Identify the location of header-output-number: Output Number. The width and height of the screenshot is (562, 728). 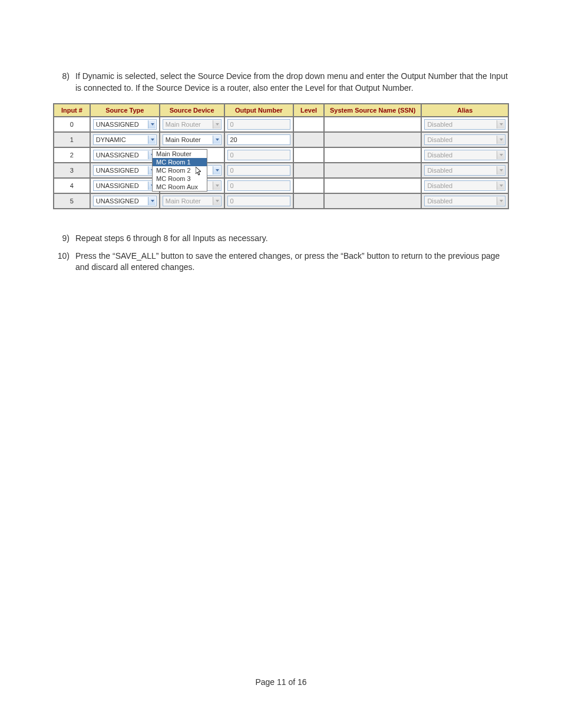
(259, 110).